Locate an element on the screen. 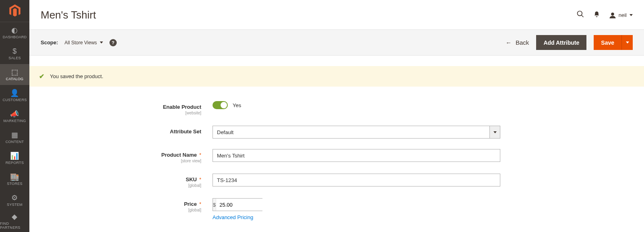 This screenshot has height=232, width=644. scope-selector: All Store Views is located at coordinates (84, 43).